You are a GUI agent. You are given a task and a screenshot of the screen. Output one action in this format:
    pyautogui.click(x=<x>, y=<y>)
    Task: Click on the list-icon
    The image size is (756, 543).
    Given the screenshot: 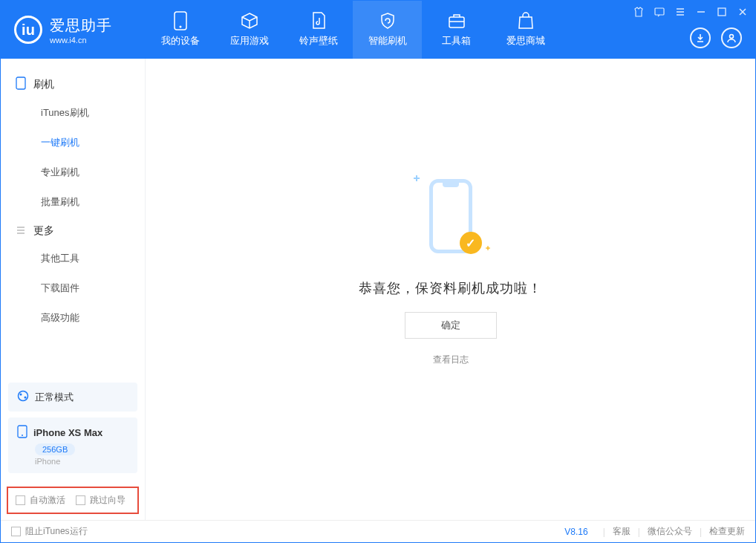 What is the action you would take?
    pyautogui.click(x=21, y=232)
    